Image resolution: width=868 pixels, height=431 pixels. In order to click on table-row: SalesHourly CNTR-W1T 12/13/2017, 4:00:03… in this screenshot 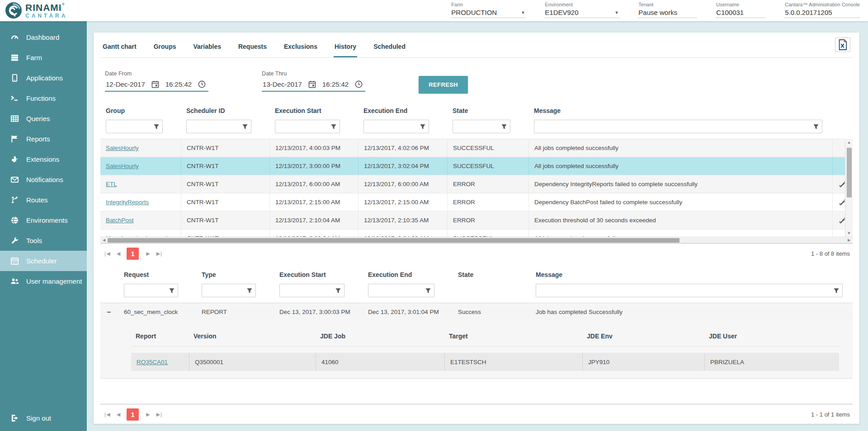, I will do `click(476, 148)`.